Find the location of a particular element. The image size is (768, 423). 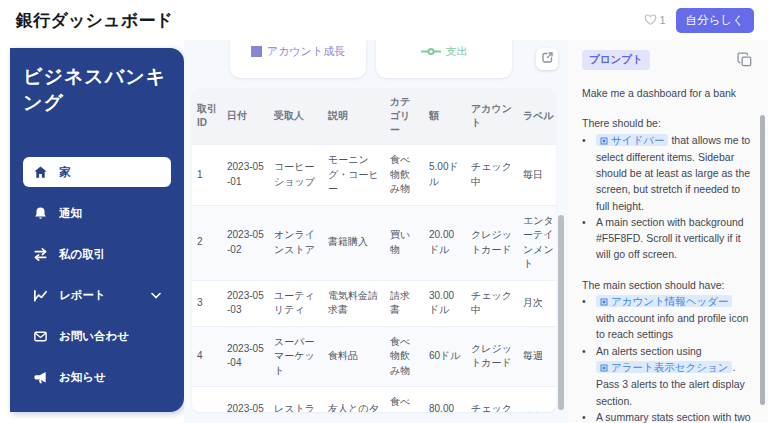

sidebar-nav: 家 通知 私の取引 is located at coordinates (97, 274).